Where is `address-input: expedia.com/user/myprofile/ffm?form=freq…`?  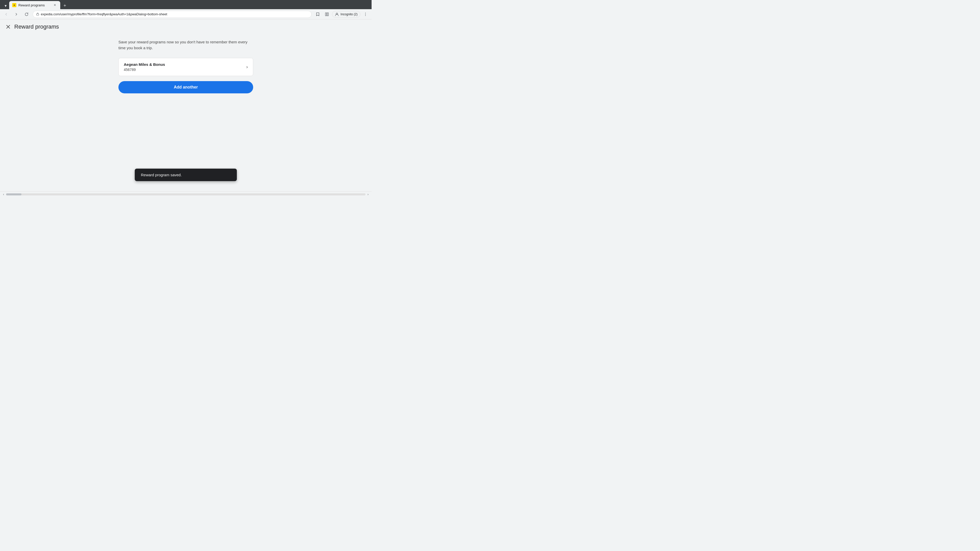 address-input: expedia.com/user/myprofile/ffm?form=freq… is located at coordinates (172, 14).